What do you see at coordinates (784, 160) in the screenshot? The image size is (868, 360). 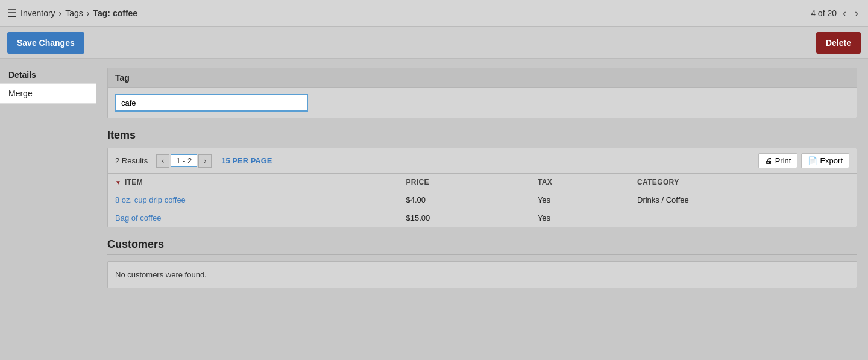 I see `print-label: Print` at bounding box center [784, 160].